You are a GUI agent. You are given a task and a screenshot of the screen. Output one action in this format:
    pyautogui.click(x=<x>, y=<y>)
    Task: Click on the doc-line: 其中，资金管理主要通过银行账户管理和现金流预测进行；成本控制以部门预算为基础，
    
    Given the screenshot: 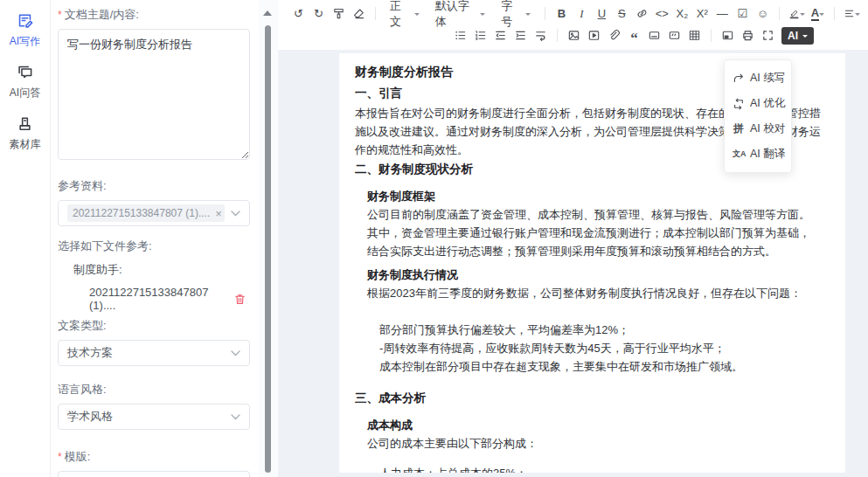 What is the action you would take?
    pyautogui.click(x=593, y=232)
    